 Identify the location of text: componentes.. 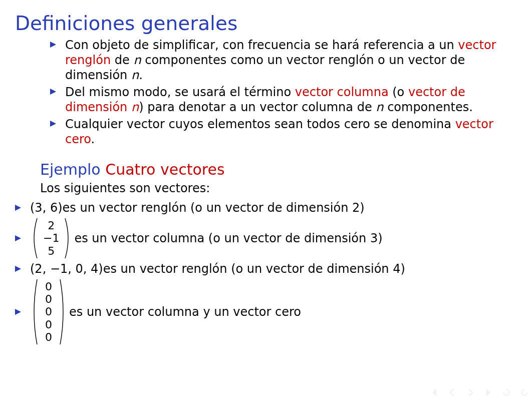
(428, 107).